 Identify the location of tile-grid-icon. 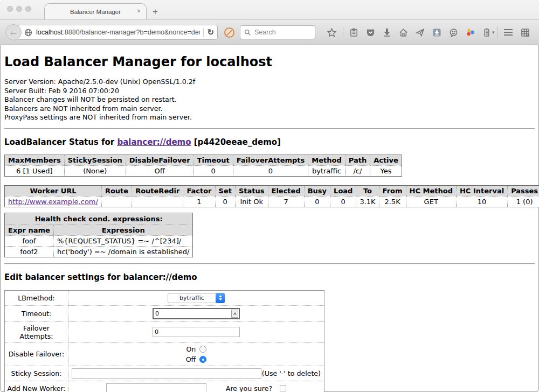
(525, 32).